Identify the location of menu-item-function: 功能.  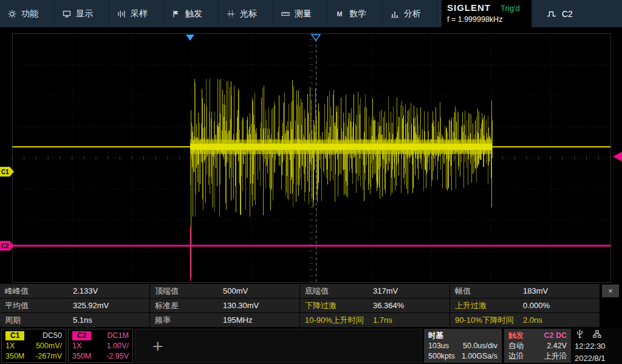
(27, 13).